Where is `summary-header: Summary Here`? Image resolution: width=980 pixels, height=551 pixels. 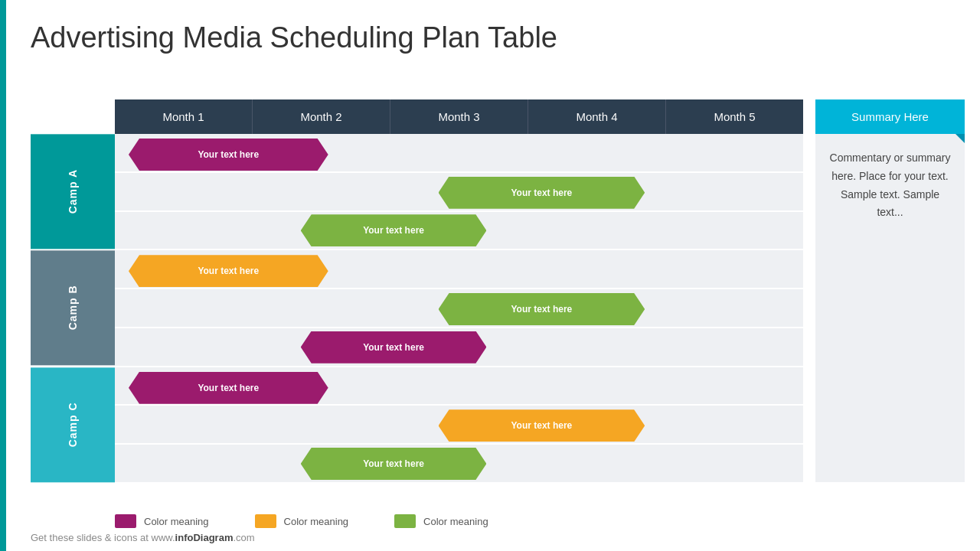 summary-header: Summary Here is located at coordinates (890, 116).